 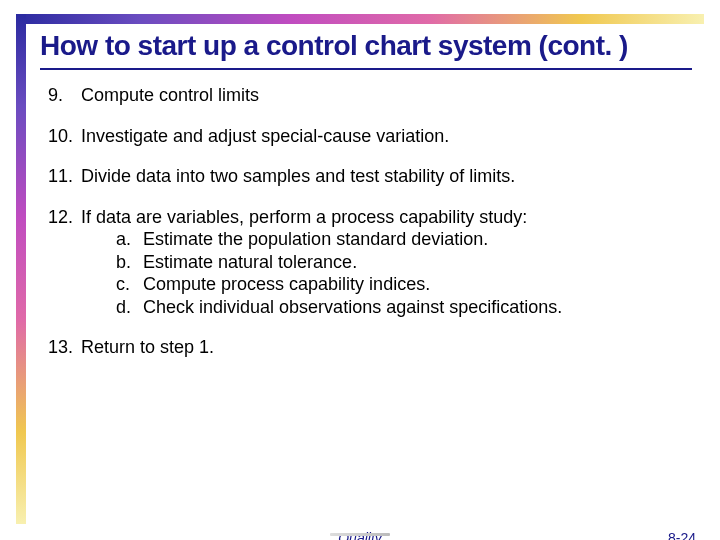 What do you see at coordinates (408, 308) in the screenshot?
I see `sub-item: d. Check individual observations against…` at bounding box center [408, 308].